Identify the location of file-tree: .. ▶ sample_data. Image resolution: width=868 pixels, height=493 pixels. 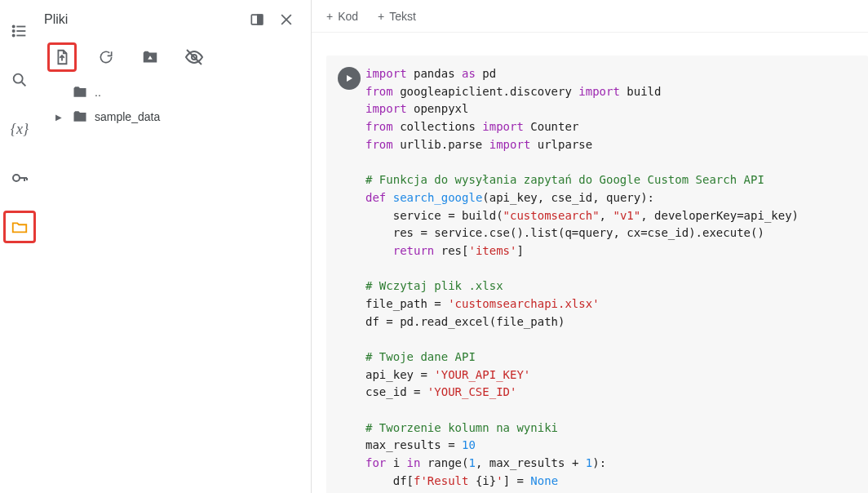
(175, 103).